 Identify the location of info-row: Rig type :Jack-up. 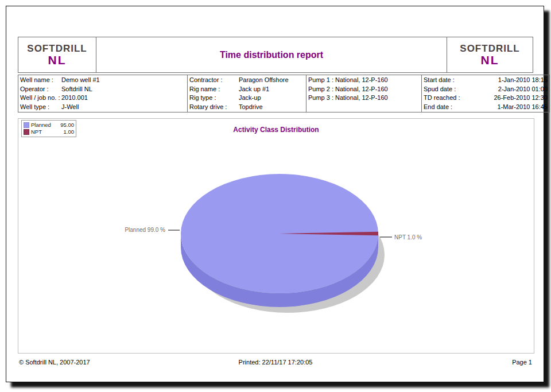
(247, 98).